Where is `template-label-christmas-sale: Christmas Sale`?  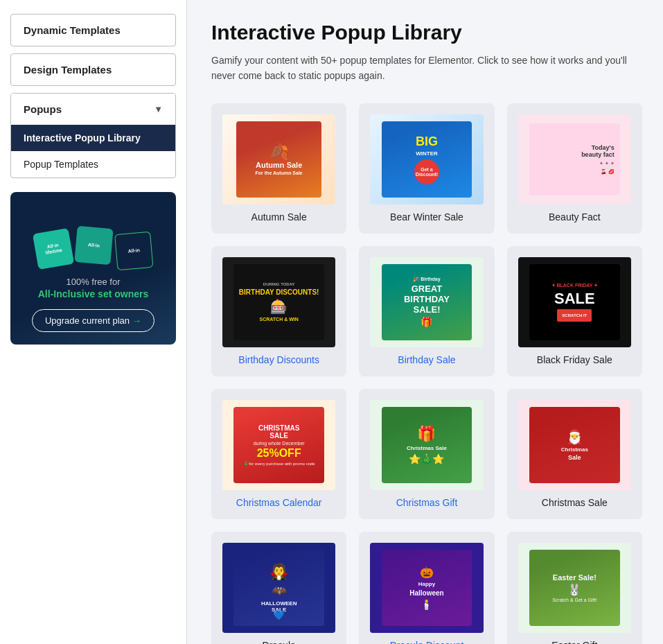
template-label-christmas-sale: Christmas Sale is located at coordinates (575, 503).